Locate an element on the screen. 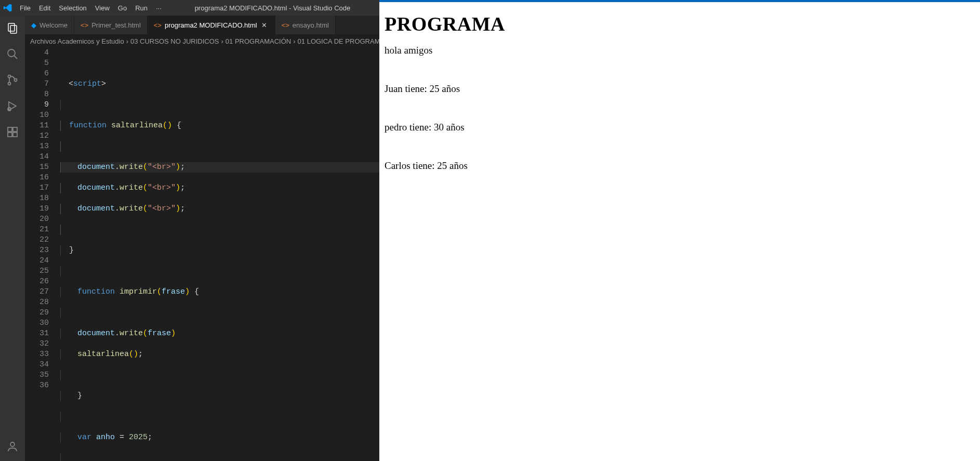  accounts-icon is located at coordinates (12, 446).